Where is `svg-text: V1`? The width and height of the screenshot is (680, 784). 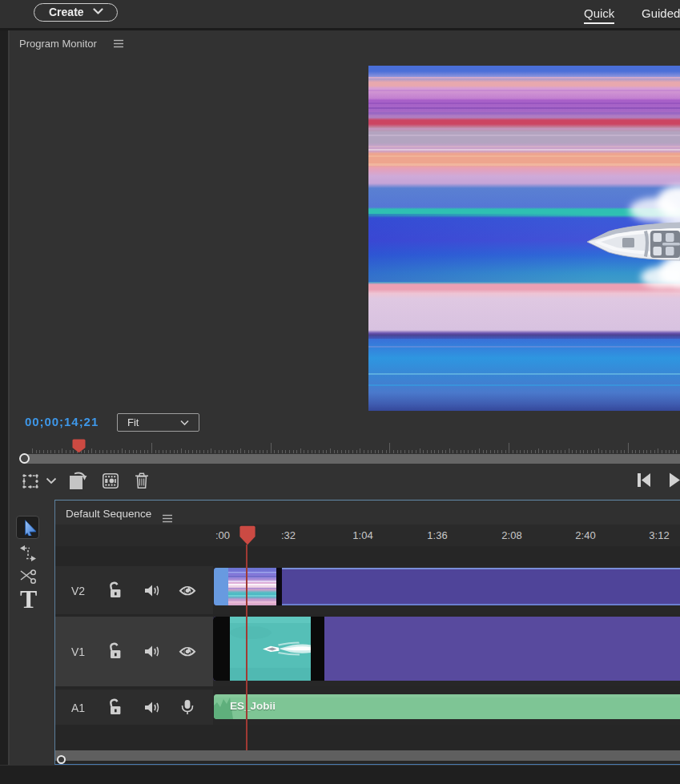
svg-text: V1 is located at coordinates (78, 652).